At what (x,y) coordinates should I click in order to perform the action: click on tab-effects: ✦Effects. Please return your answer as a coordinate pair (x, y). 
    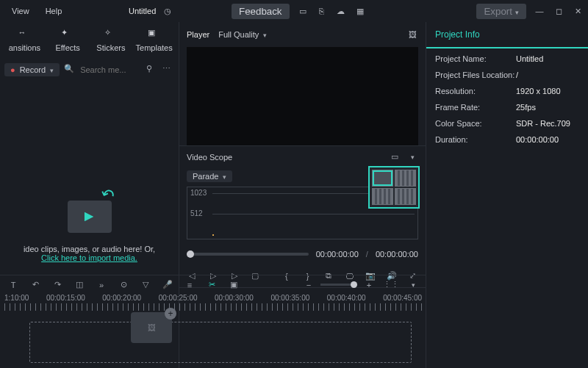
    Looking at the image, I should click on (68, 40).